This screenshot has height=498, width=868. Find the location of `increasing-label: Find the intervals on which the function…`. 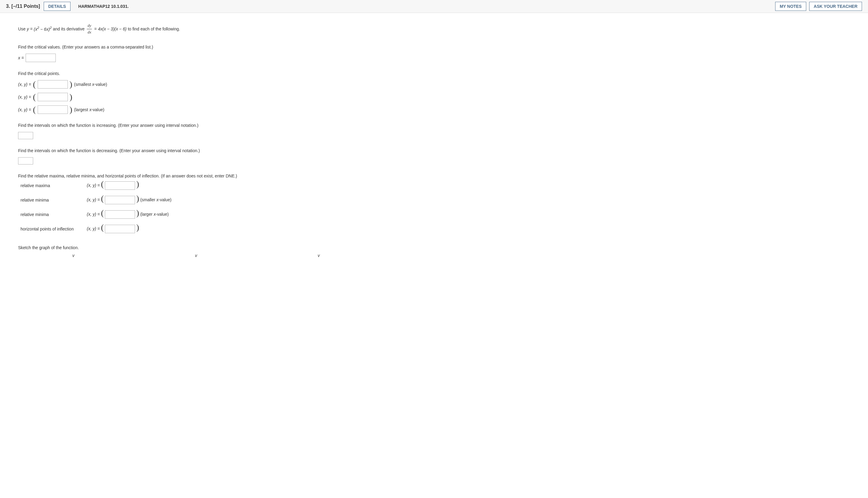

increasing-label: Find the intervals on which the function… is located at coordinates (166, 125).